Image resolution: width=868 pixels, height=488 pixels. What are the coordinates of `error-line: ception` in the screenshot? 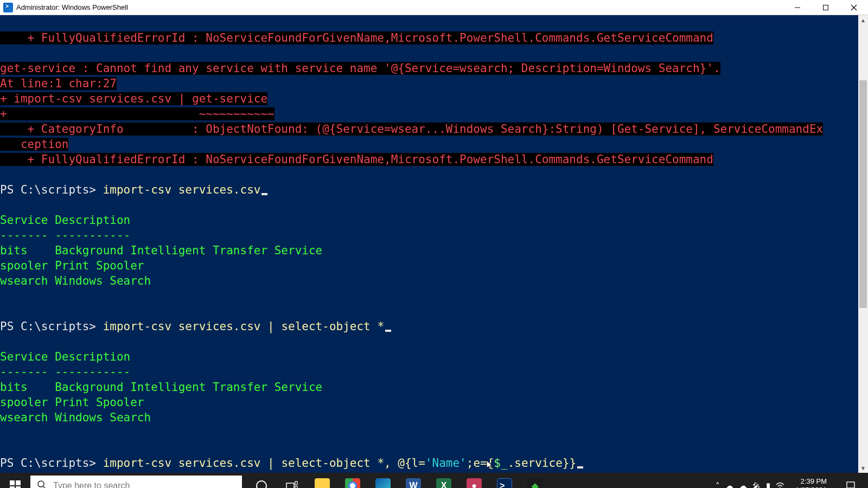 It's located at (34, 144).